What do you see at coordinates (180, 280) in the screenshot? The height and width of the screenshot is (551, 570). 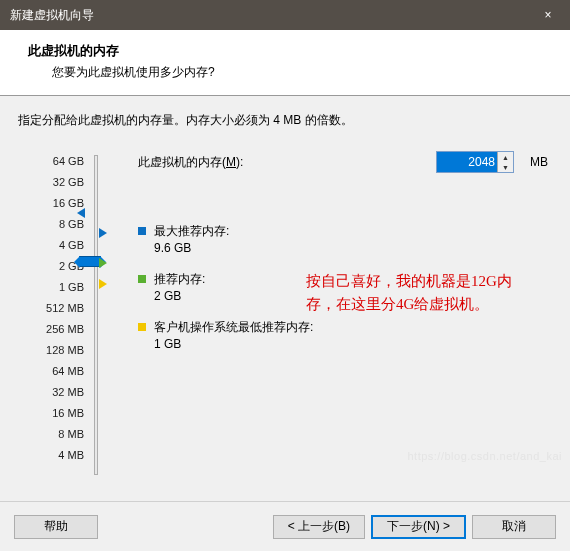 I see `rec-label: 推荐内存:` at bounding box center [180, 280].